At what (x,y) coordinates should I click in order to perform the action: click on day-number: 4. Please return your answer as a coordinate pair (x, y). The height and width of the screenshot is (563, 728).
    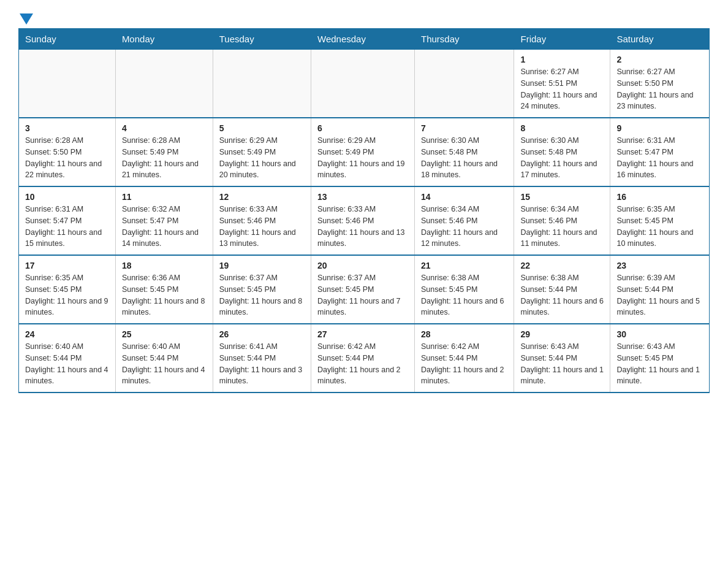
    Looking at the image, I should click on (164, 128).